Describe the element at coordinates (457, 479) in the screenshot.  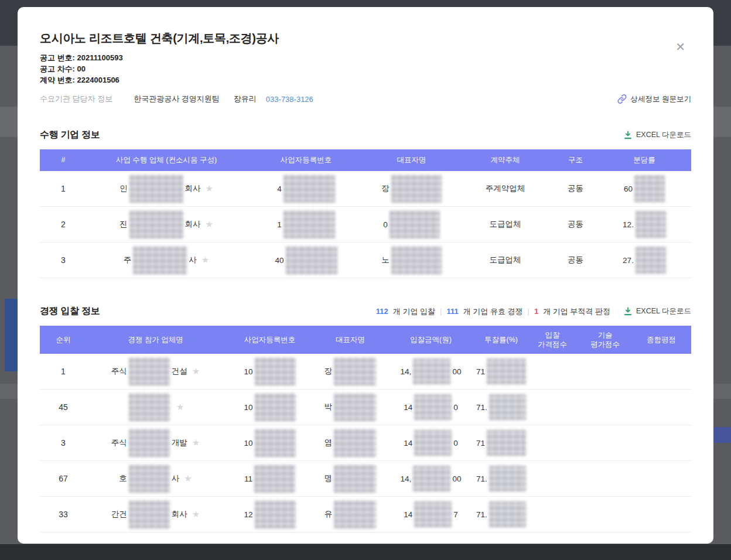
I see `amount-suffix: 00` at that location.